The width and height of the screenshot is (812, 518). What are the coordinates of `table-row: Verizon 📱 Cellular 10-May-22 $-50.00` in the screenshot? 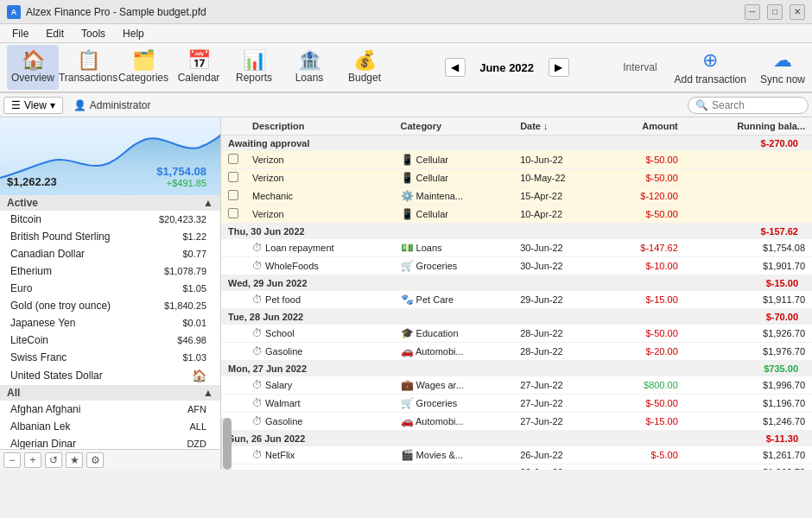 It's located at (517, 178).